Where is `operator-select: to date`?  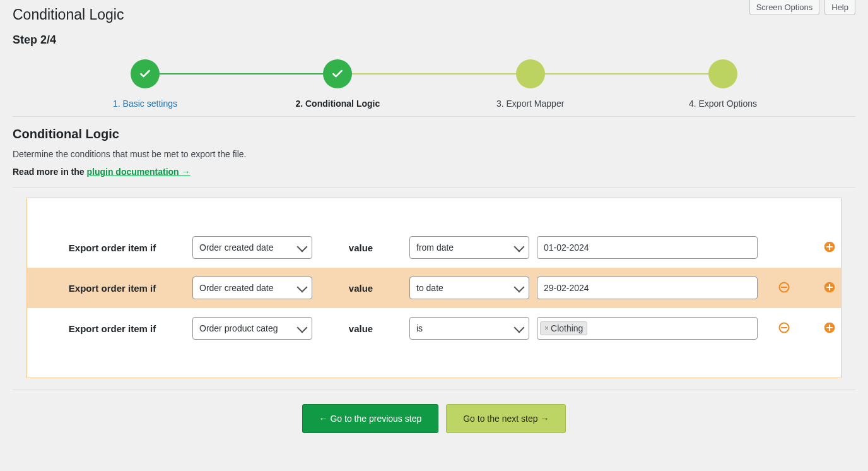 operator-select: to date is located at coordinates (469, 288).